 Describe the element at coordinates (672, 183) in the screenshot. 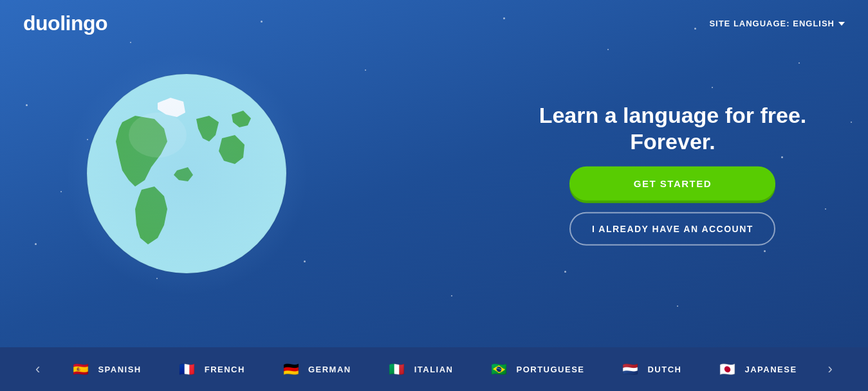

I see `get-started-button: GET STARTED` at that location.